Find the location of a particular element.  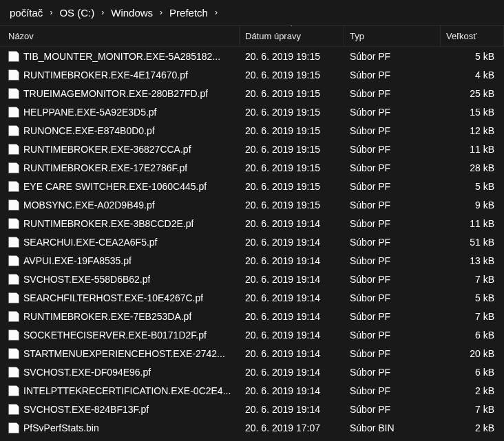

column-header-type: Typ is located at coordinates (392, 36).